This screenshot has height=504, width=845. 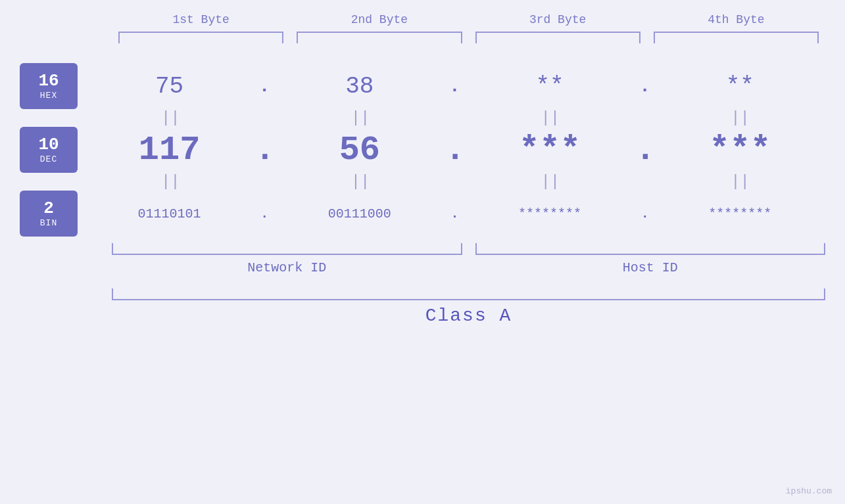 What do you see at coordinates (359, 87) in the screenshot?
I see `hex-b2: 38` at bounding box center [359, 87].